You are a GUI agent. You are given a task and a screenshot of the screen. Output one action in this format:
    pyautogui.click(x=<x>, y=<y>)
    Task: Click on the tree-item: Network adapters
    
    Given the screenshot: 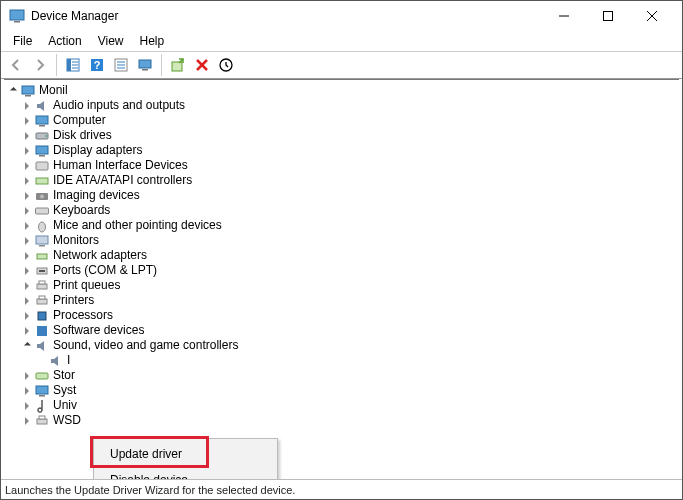 What is the action you would take?
    pyautogui.click(x=342, y=256)
    